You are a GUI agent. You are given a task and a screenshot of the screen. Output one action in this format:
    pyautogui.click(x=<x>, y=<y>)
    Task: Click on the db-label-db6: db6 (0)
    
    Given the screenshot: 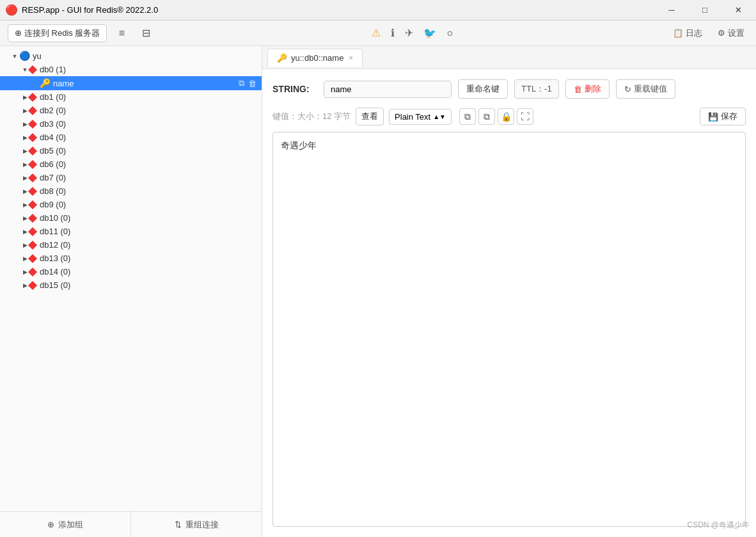 What is the action you would take?
    pyautogui.click(x=52, y=164)
    